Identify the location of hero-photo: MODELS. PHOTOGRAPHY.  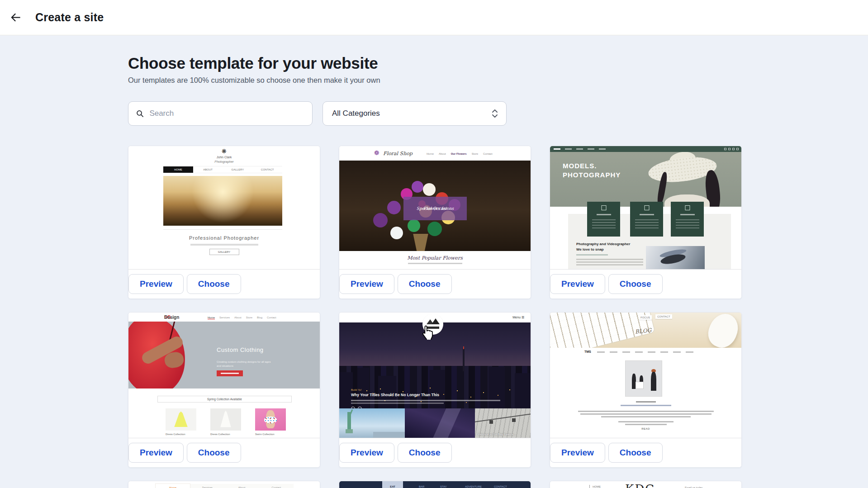
(646, 179).